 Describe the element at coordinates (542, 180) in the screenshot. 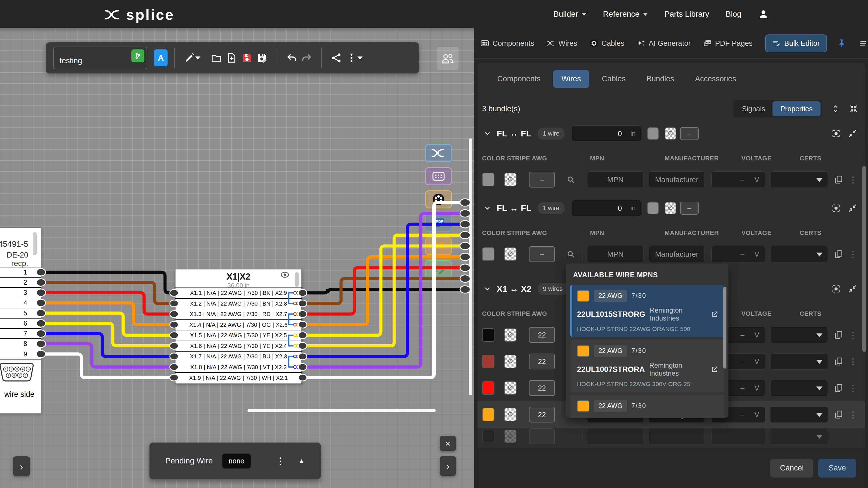

I see `awg-button: –` at that location.